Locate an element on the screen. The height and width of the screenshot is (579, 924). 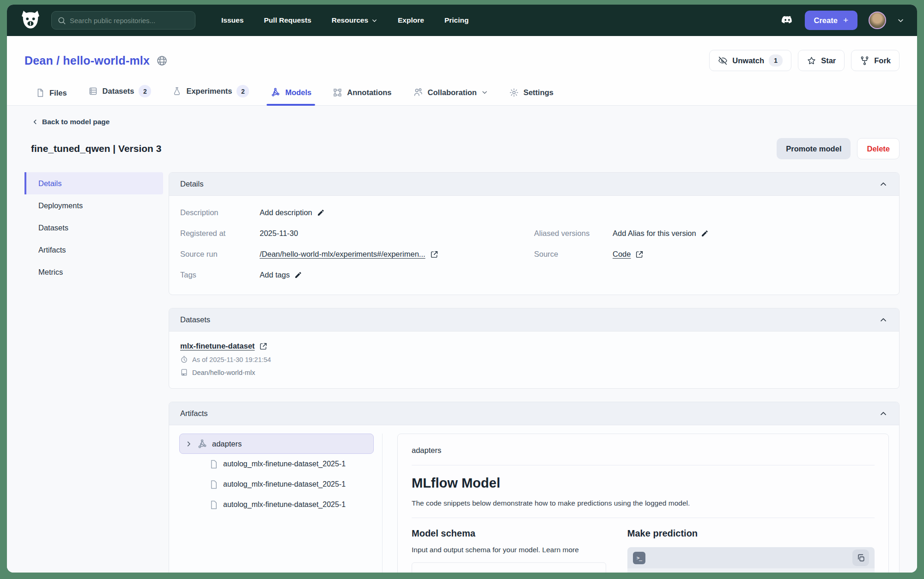
tab-settings: Settings is located at coordinates (531, 96).